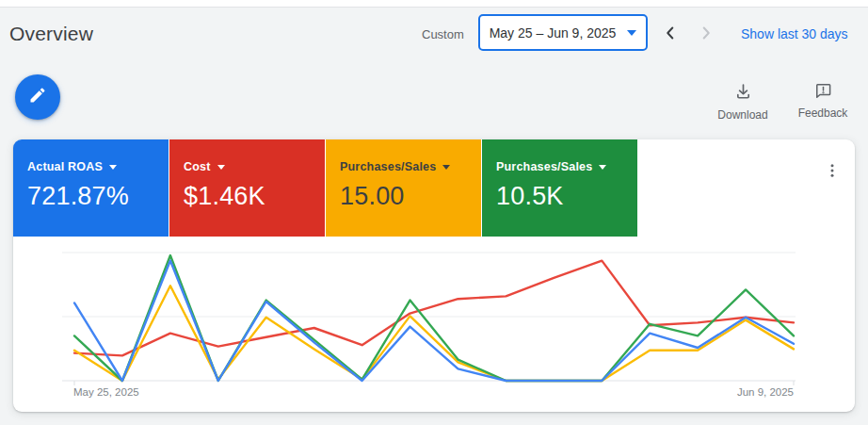  I want to click on download-icon, so click(744, 94).